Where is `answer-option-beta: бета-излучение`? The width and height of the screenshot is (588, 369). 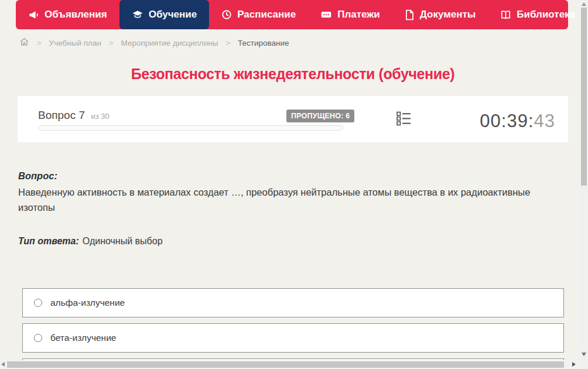 answer-option-beta: бета-излучение is located at coordinates (293, 338).